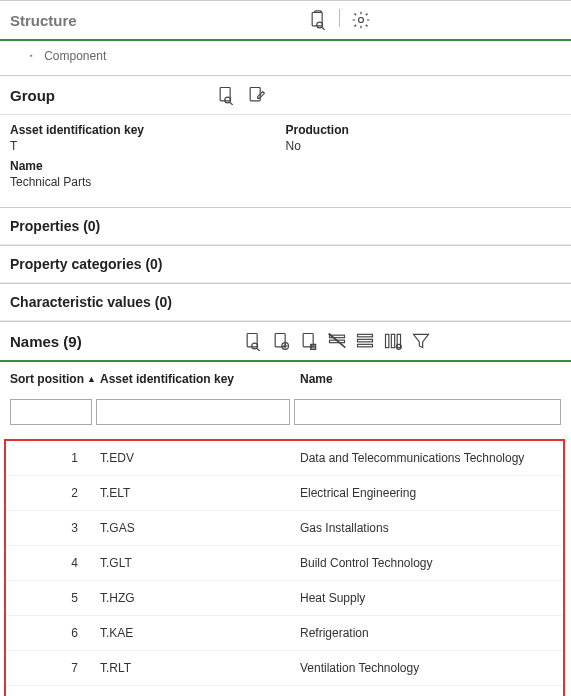 The width and height of the screenshot is (571, 696). What do you see at coordinates (284, 458) in the screenshot?
I see `table-row: 1T.EDVData and Telecommunications Techno…` at bounding box center [284, 458].